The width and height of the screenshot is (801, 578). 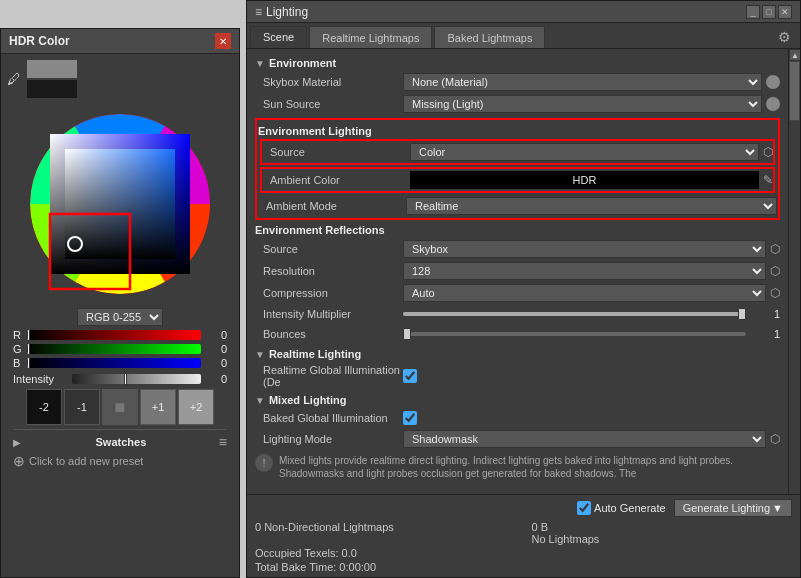 I want to click on step-minus2: -2, so click(x=44, y=407).